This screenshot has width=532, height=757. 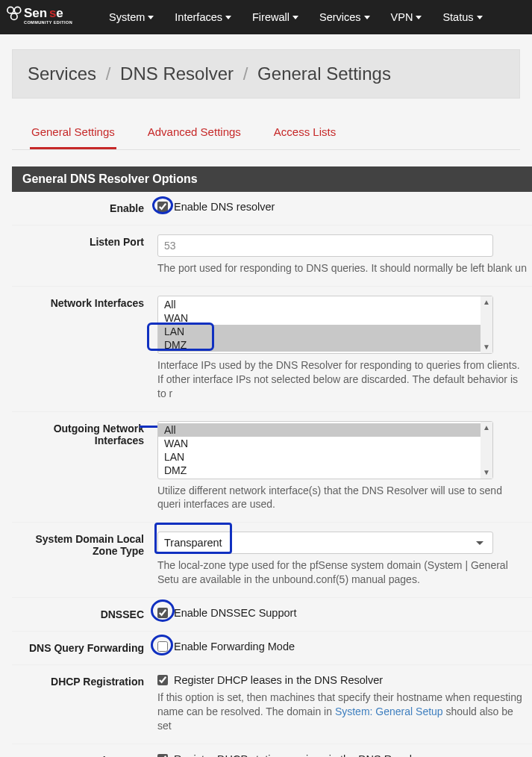 I want to click on brand-logo: Sen s e COMMUNITY EDITION, so click(x=49, y=17).